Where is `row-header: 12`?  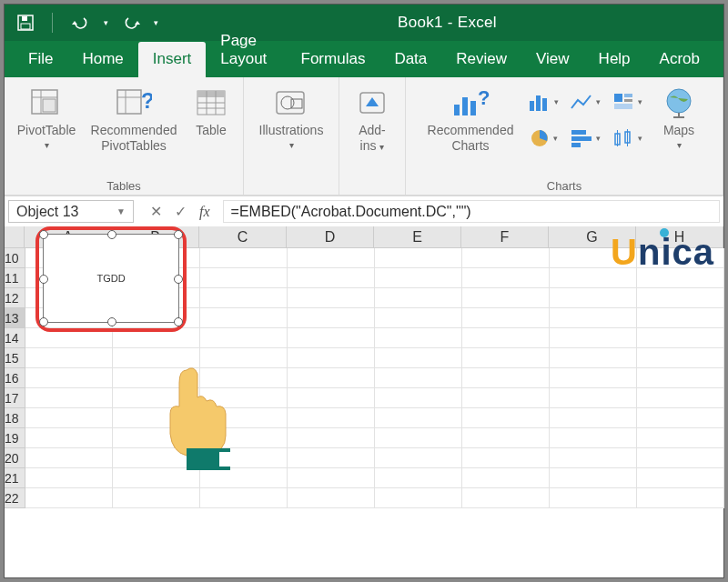
row-header: 12 is located at coordinates (15, 298).